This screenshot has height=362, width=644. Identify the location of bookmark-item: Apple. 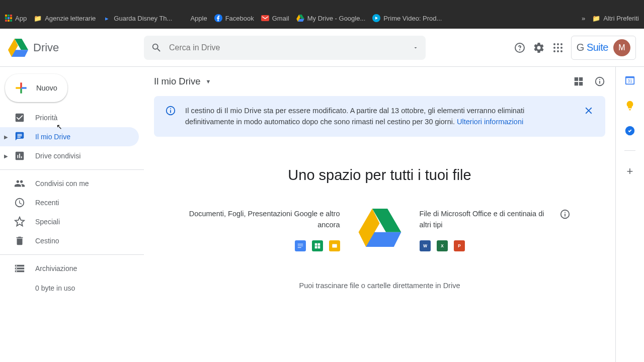
(193, 18).